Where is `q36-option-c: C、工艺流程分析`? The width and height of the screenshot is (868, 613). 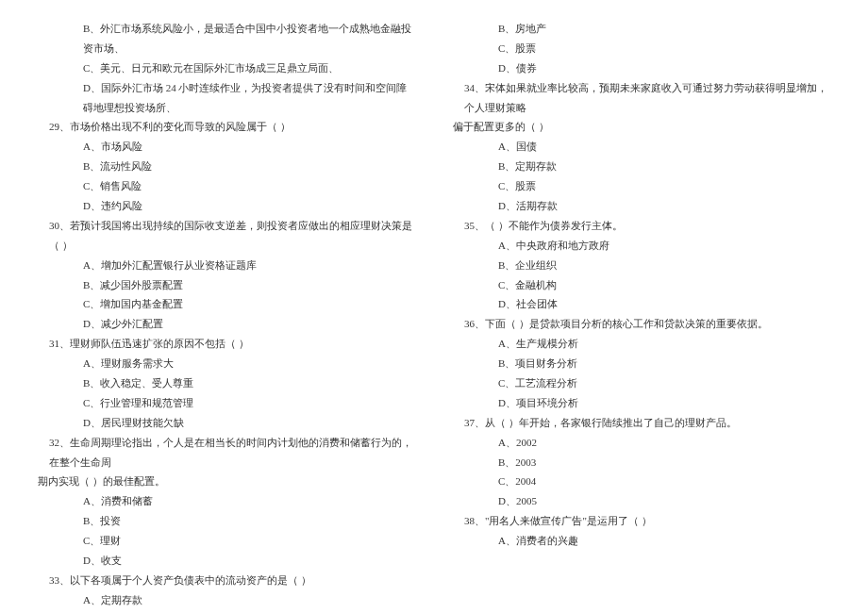 q36-option-c: C、工艺流程分析 is located at coordinates (642, 383).